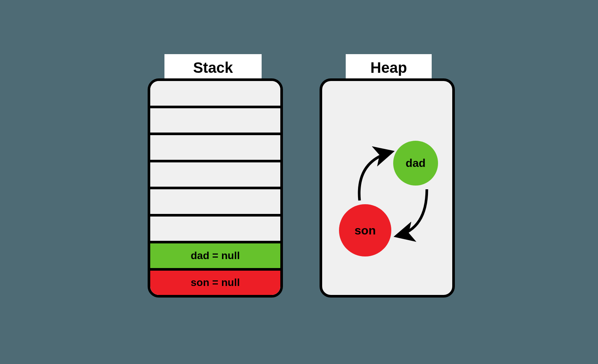 The height and width of the screenshot is (364, 598). Describe the element at coordinates (215, 255) in the screenshot. I see `stack-row-dad: dad = null` at that location.